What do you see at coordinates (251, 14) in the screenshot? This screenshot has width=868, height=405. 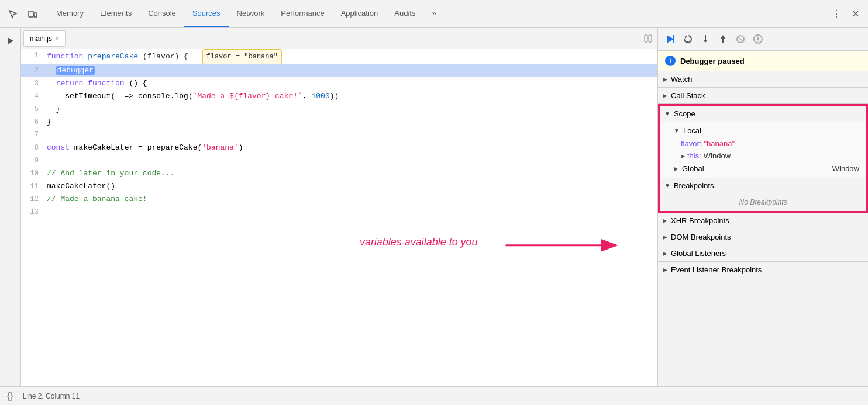 I see `tab-network: Network` at bounding box center [251, 14].